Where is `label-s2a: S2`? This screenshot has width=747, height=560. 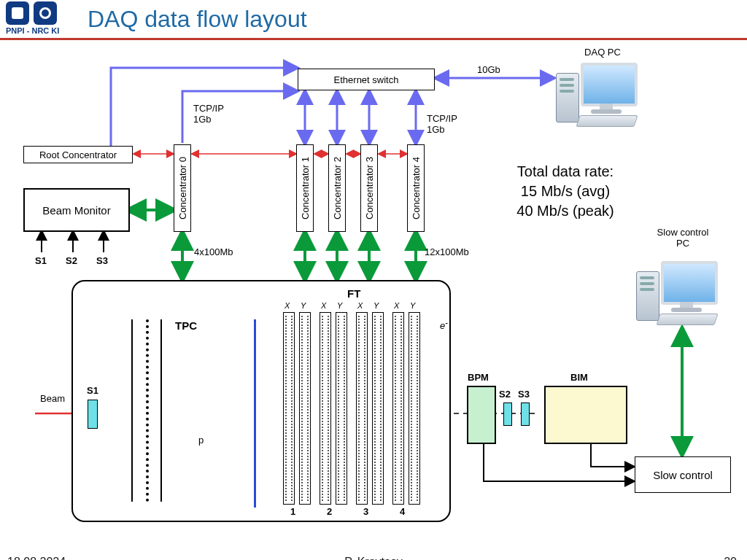 label-s2a: S2 is located at coordinates (71, 261).